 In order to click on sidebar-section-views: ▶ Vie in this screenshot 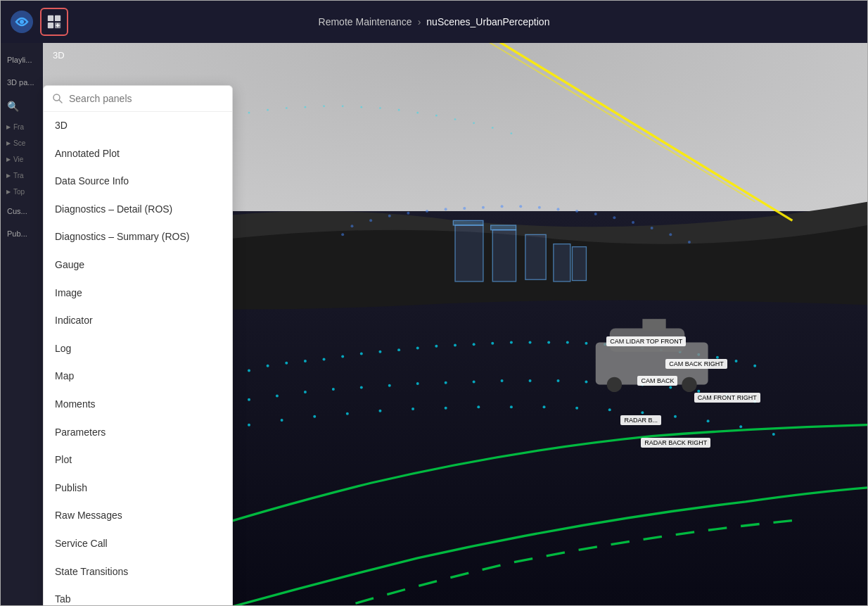, I will do `click(22, 159)`.